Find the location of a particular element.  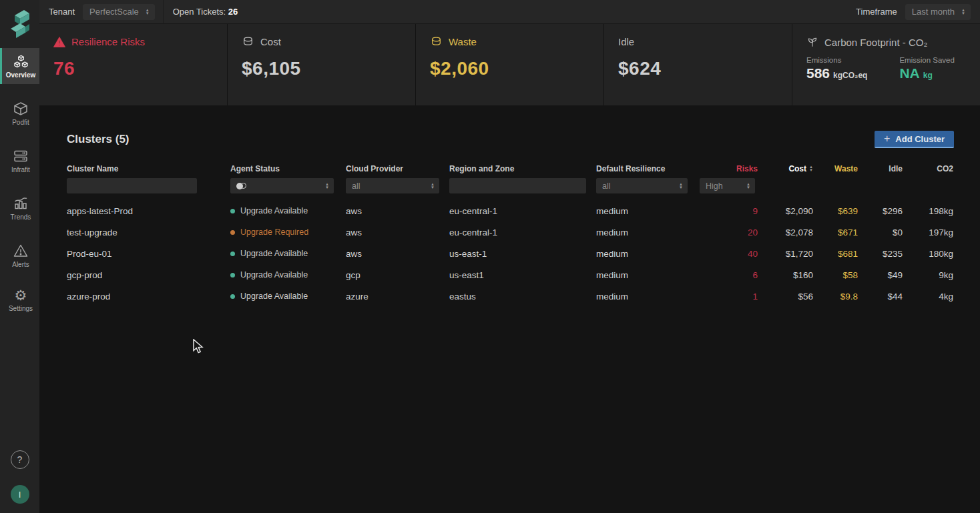

timeframe-select: Last month ▲▼ is located at coordinates (938, 12).